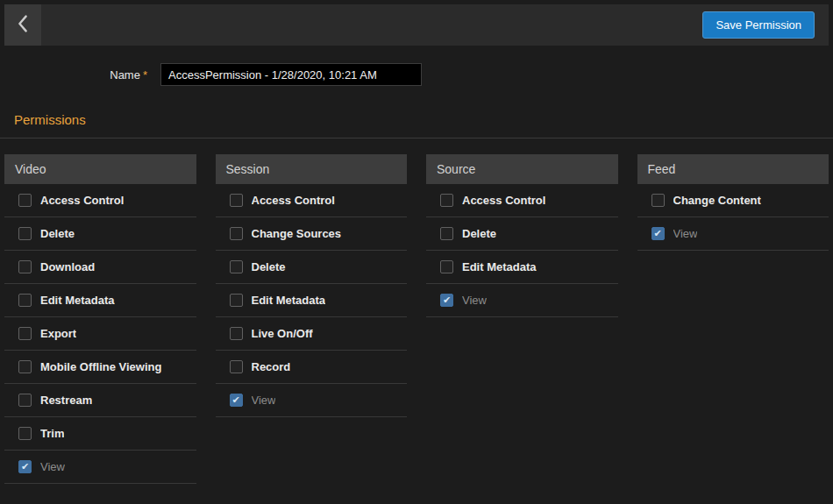 The height and width of the screenshot is (504, 833). Describe the element at coordinates (23, 25) in the screenshot. I see `chevron-left-icon` at that location.